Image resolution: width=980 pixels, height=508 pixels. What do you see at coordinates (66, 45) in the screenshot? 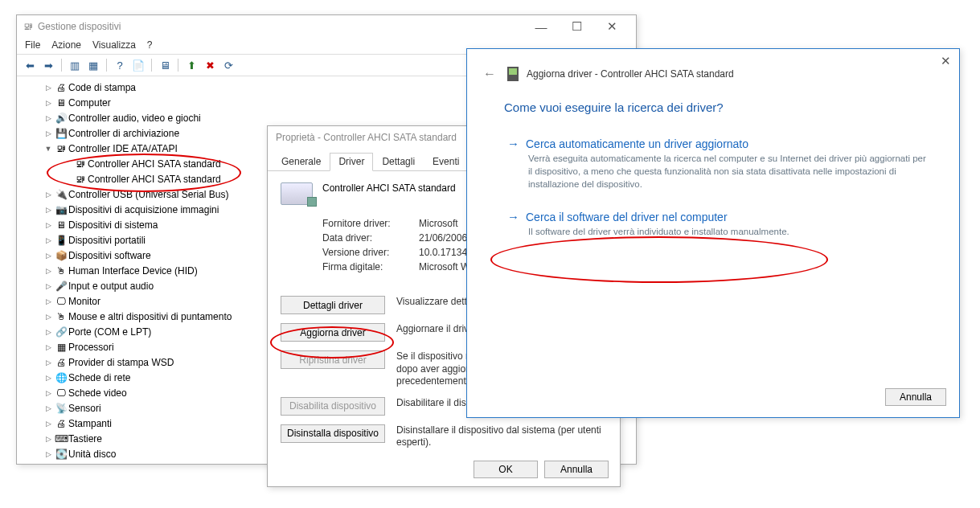
I see `menu-action: Azione` at bounding box center [66, 45].